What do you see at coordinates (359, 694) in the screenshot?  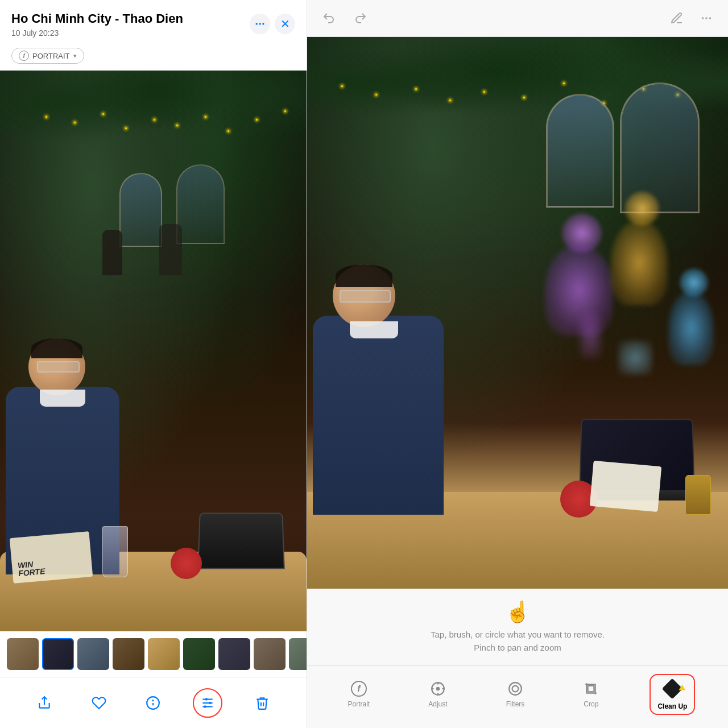 I see `portrait-tool: f Portrait` at bounding box center [359, 694].